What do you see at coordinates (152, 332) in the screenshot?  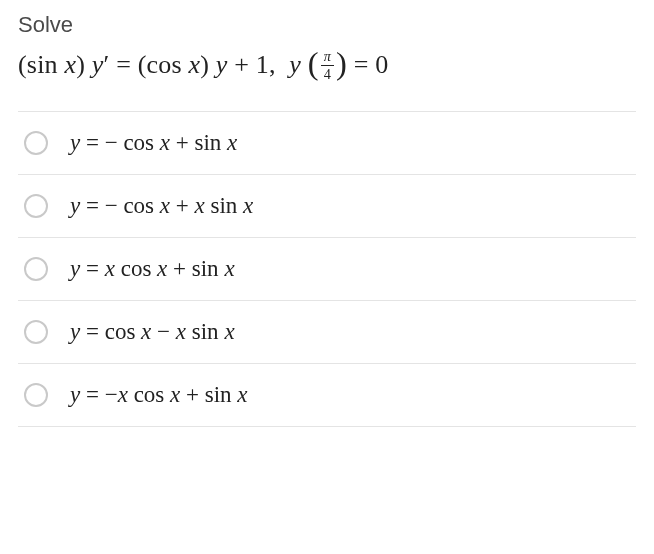 I see `option-text: y = cos x − x sin x` at bounding box center [152, 332].